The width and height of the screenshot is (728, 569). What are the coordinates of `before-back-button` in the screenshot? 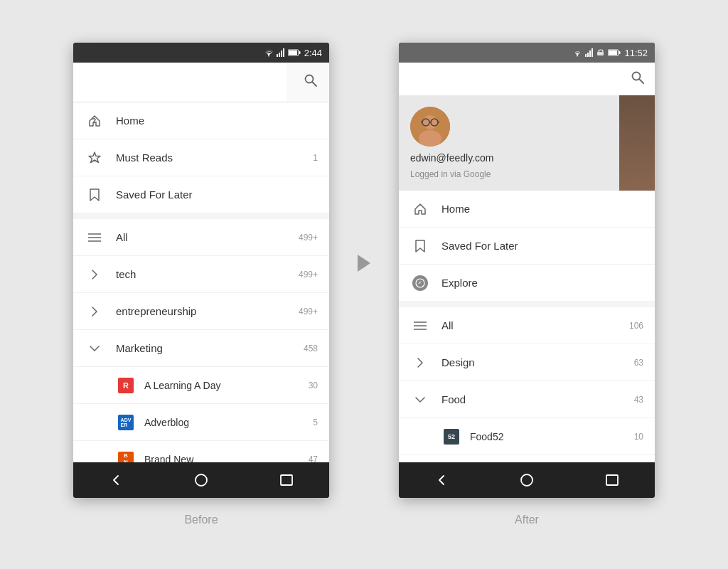 It's located at (116, 480).